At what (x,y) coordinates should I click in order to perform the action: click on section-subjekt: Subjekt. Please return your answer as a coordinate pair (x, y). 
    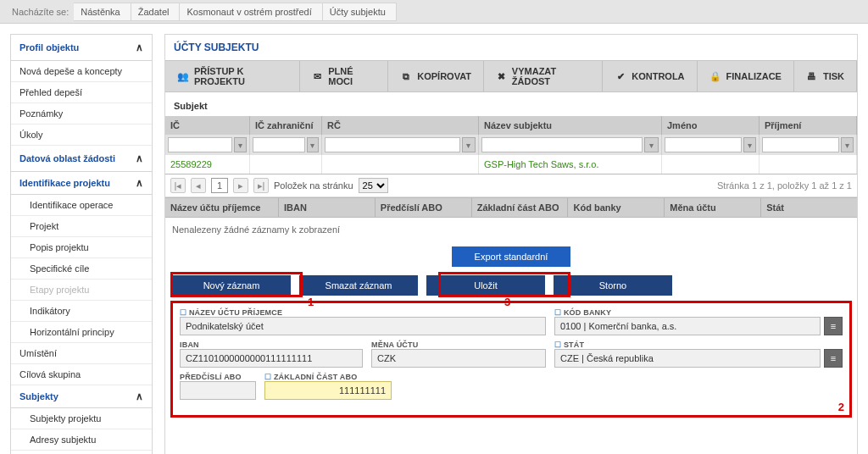
    Looking at the image, I should click on (511, 104).